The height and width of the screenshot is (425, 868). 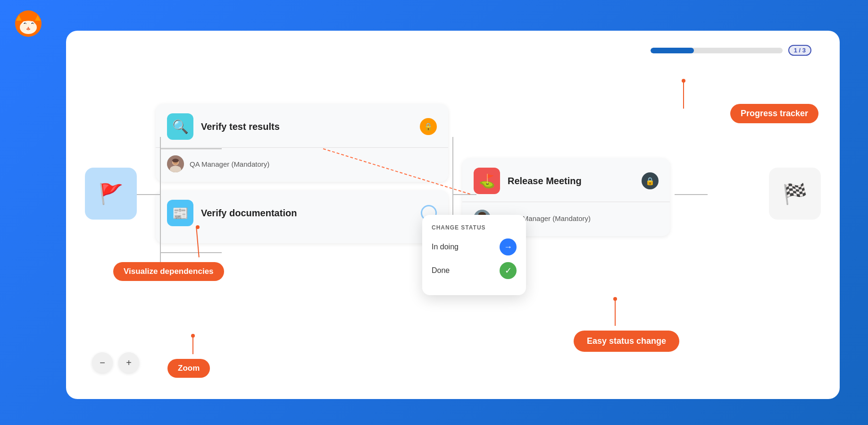 I want to click on done-label: Done, so click(x=441, y=271).